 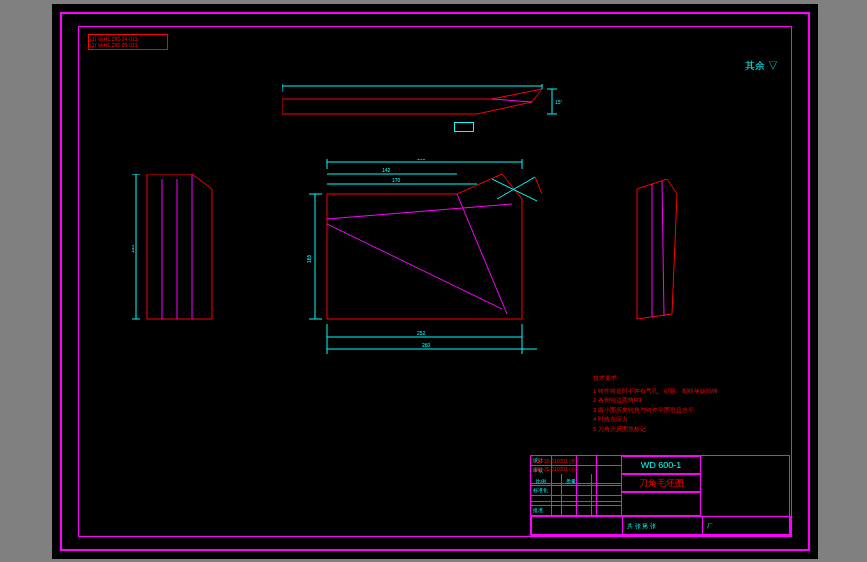 I want to click on tech-item-4: 4 时效去应力, so click(x=683, y=420).